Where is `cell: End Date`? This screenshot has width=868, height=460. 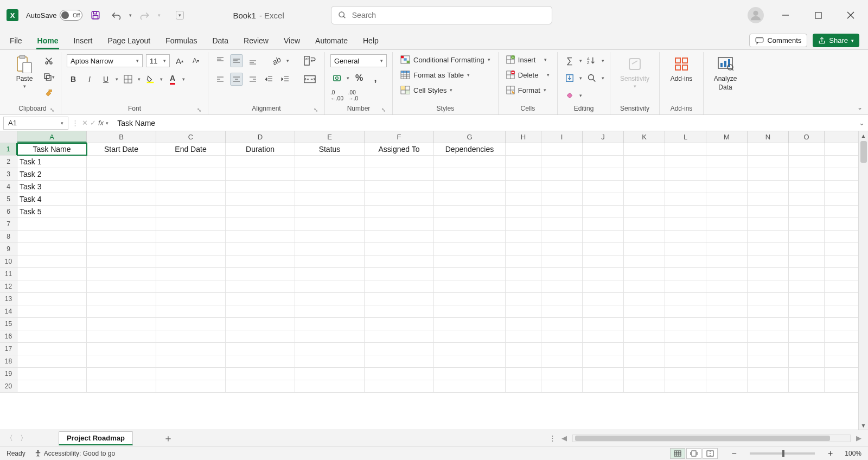
cell: End Date is located at coordinates (191, 149).